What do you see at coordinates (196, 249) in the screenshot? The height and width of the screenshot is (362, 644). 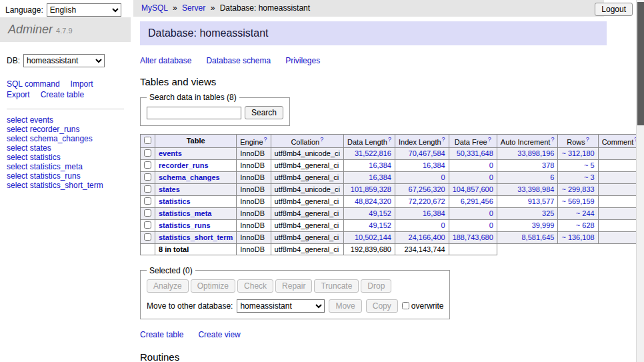 I see `total-label: 8 in total` at bounding box center [196, 249].